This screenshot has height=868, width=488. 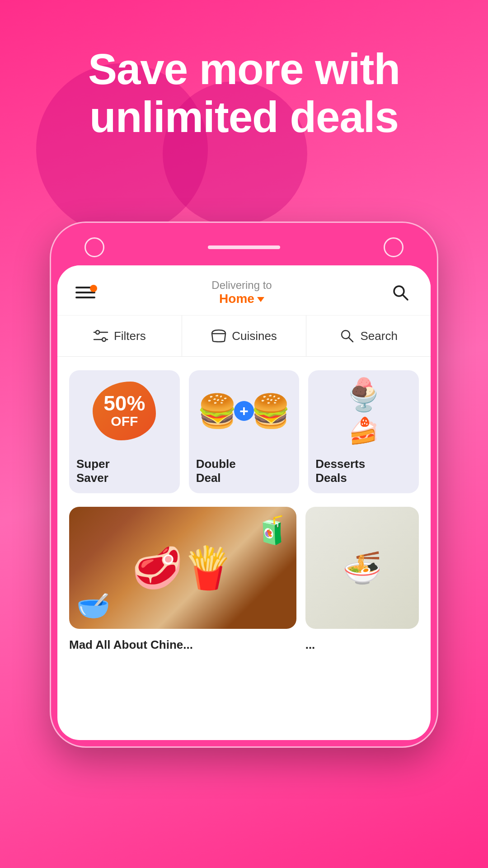 What do you see at coordinates (244, 93) in the screenshot?
I see `hero-title: Save more with unlimited deals` at bounding box center [244, 93].